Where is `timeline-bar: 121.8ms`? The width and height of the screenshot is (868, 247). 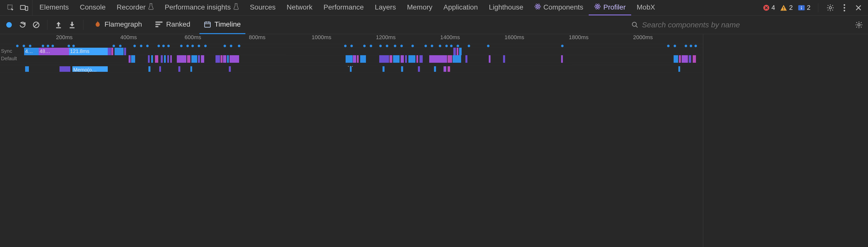
timeline-bar: 121.8ms is located at coordinates (88, 52).